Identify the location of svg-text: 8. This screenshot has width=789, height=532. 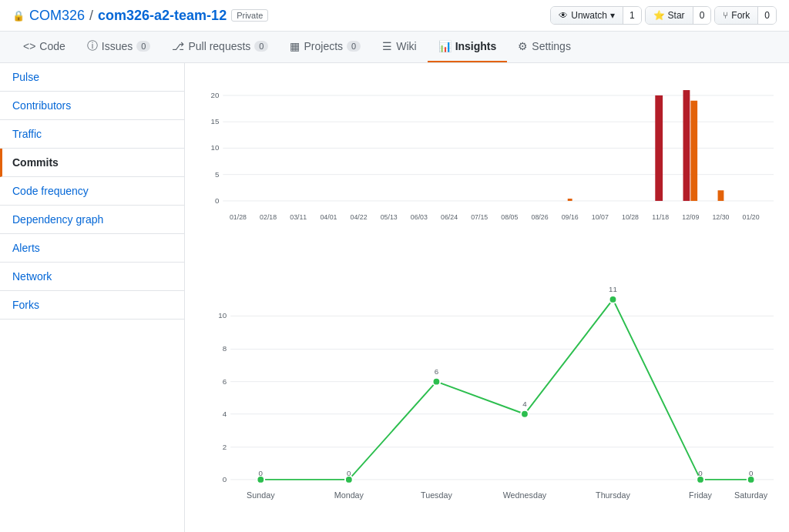
(225, 348).